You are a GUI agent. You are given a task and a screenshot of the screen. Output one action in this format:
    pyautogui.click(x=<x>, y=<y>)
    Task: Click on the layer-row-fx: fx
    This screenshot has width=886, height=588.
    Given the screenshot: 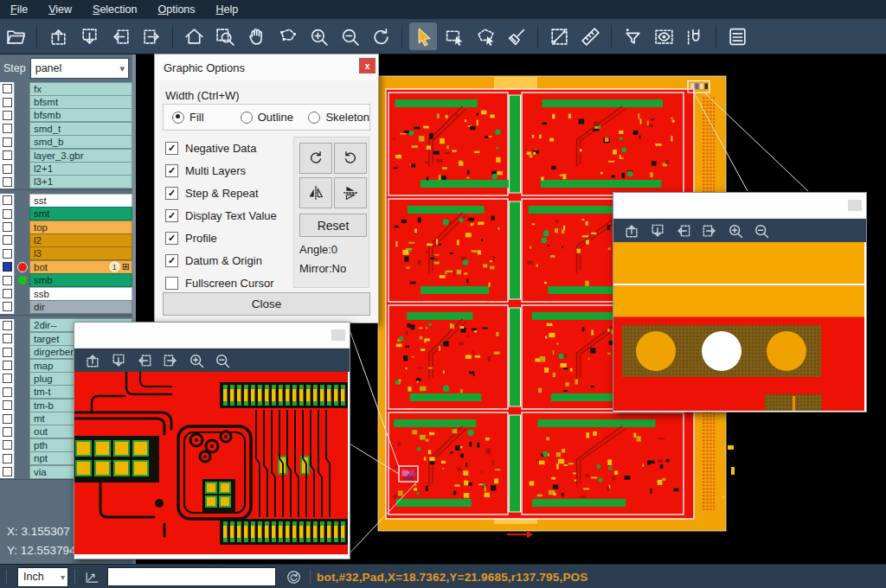 What is the action you would take?
    pyautogui.click(x=67, y=88)
    